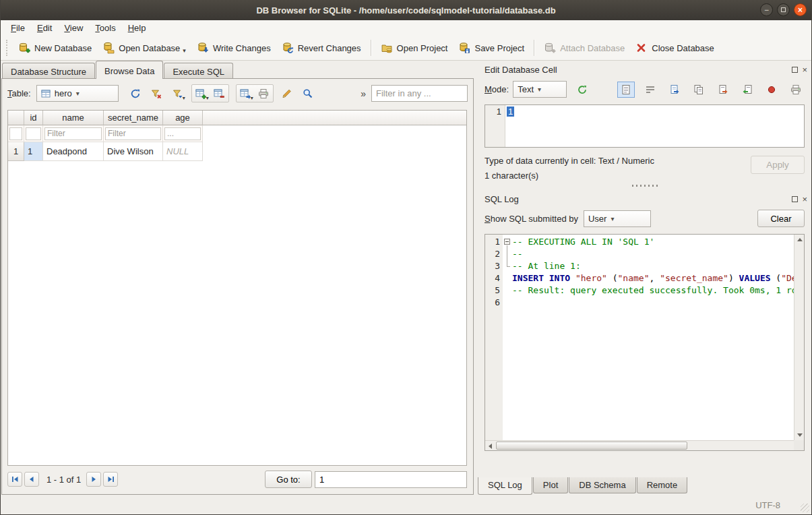  I want to click on insert-record-button: ▾, so click(201, 93).